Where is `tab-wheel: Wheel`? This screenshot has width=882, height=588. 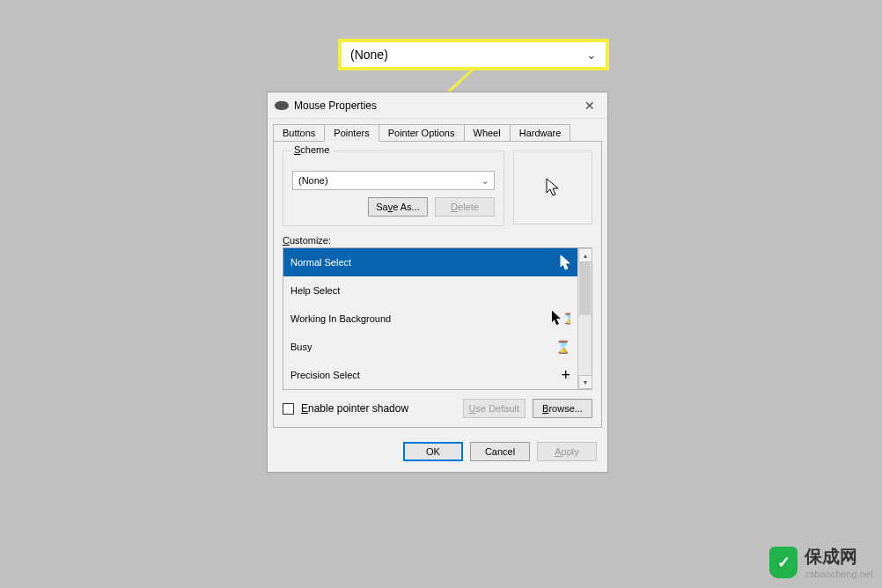 tab-wheel: Wheel is located at coordinates (488, 133).